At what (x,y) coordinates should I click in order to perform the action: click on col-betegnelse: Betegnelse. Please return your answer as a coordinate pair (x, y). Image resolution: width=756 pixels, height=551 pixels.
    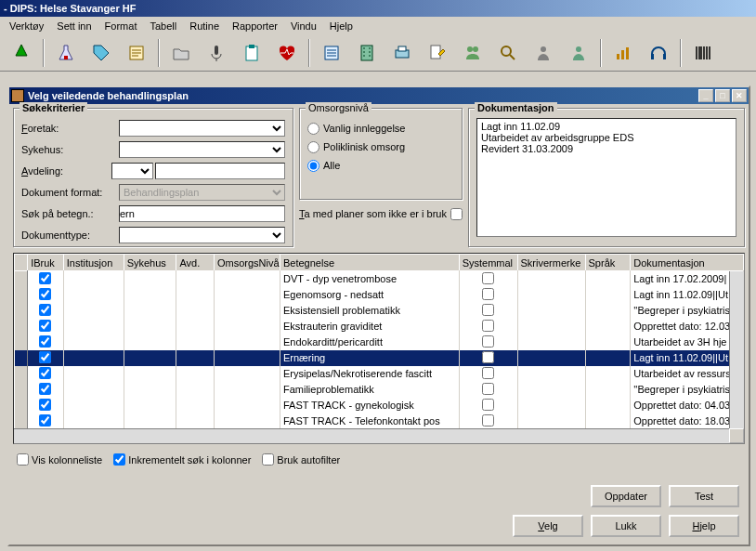
    Looking at the image, I should click on (370, 263).